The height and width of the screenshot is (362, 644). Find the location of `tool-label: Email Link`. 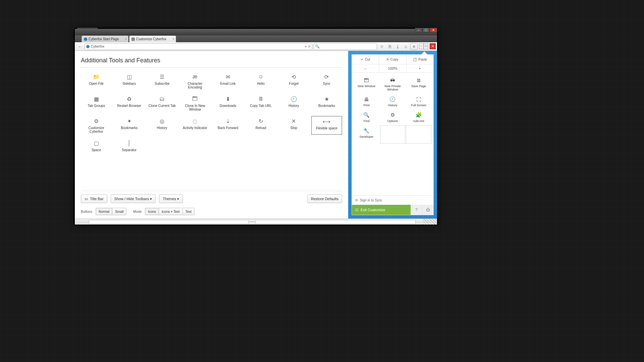

tool-label: Email Link is located at coordinates (228, 84).